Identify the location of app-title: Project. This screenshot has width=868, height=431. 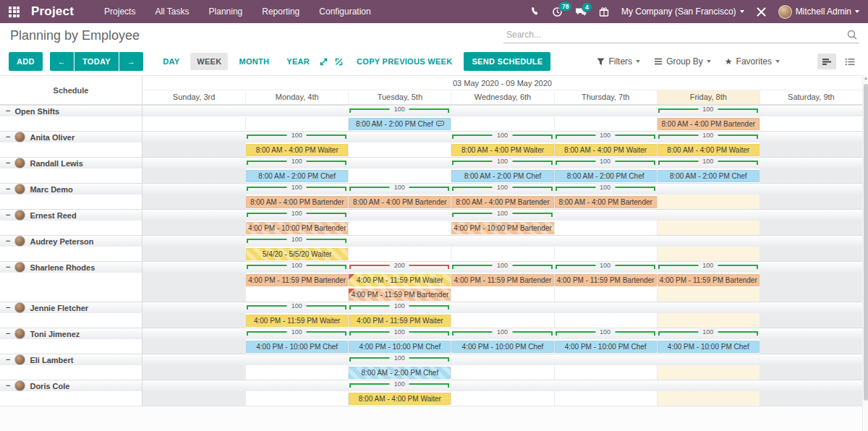
(52, 12).